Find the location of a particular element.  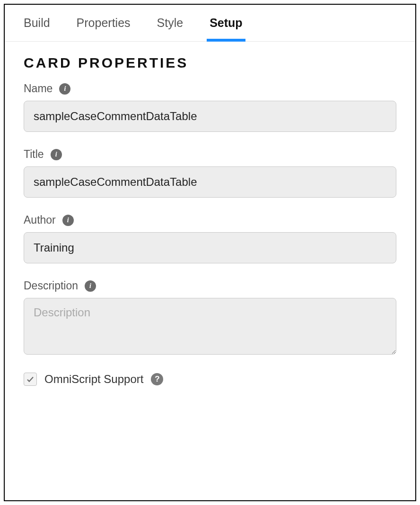

name-input is located at coordinates (210, 116).